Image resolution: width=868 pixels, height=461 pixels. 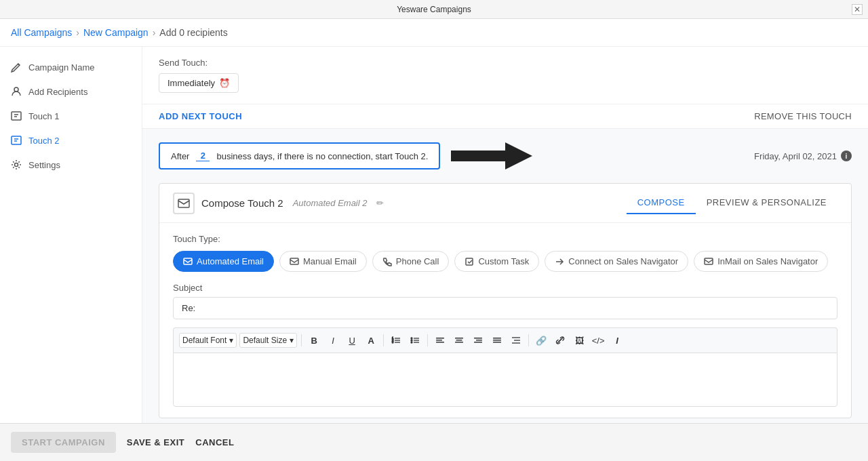 I want to click on delay-text-before: After, so click(x=180, y=156).